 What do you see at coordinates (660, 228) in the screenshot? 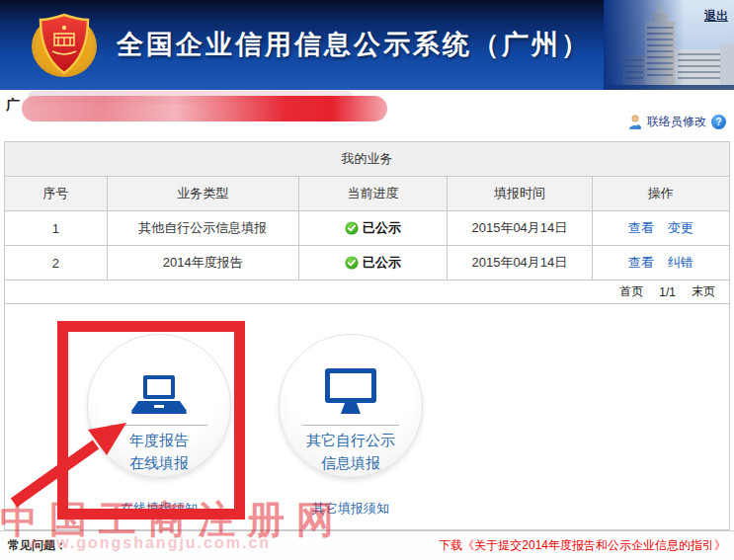
I see `cell-actions: 查看 变更` at bounding box center [660, 228].